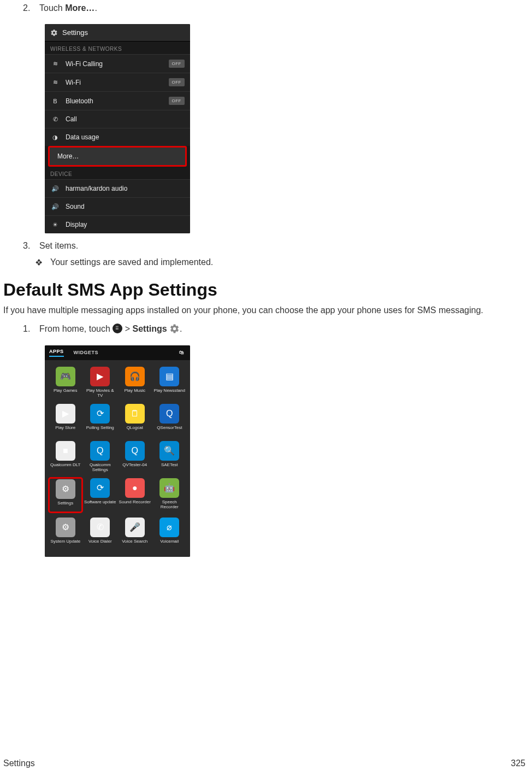 The width and height of the screenshot is (532, 776). Describe the element at coordinates (117, 188) in the screenshot. I see `settings-row: 🔊harman/kardon audio` at that location.